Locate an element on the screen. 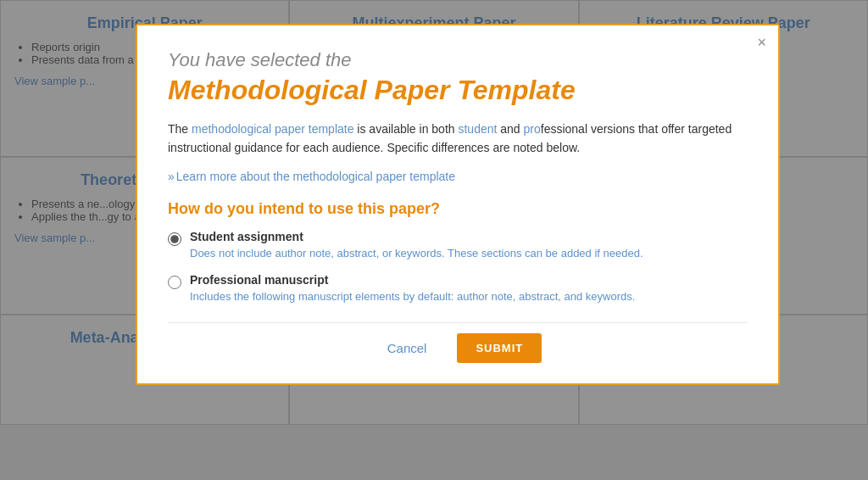 This screenshot has height=480, width=868. modal-title: Methodological Paper Template is located at coordinates (458, 90).